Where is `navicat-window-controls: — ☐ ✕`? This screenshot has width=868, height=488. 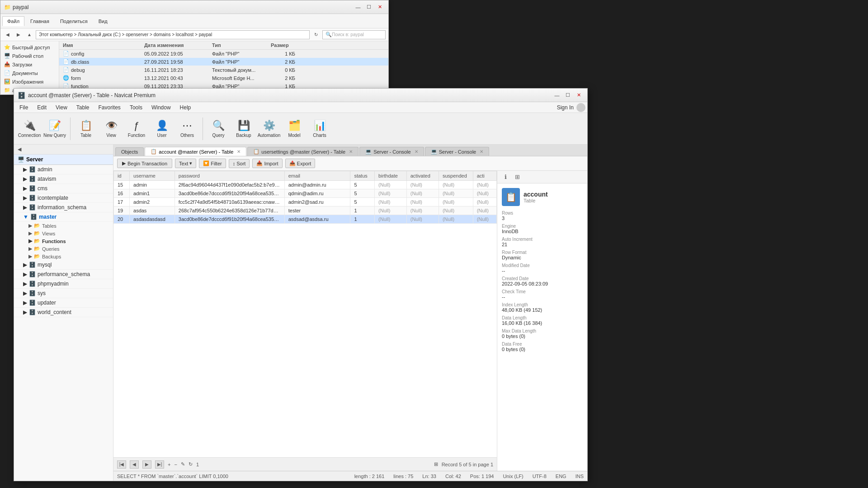
navicat-window-controls: — ☐ ✕ is located at coordinates (568, 95).